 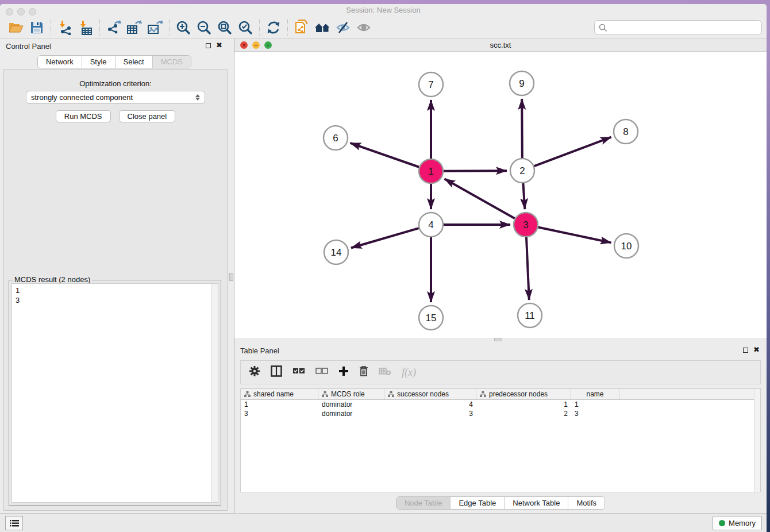 What do you see at coordinates (322, 372) in the screenshot?
I see `deselect-all-icon` at bounding box center [322, 372].